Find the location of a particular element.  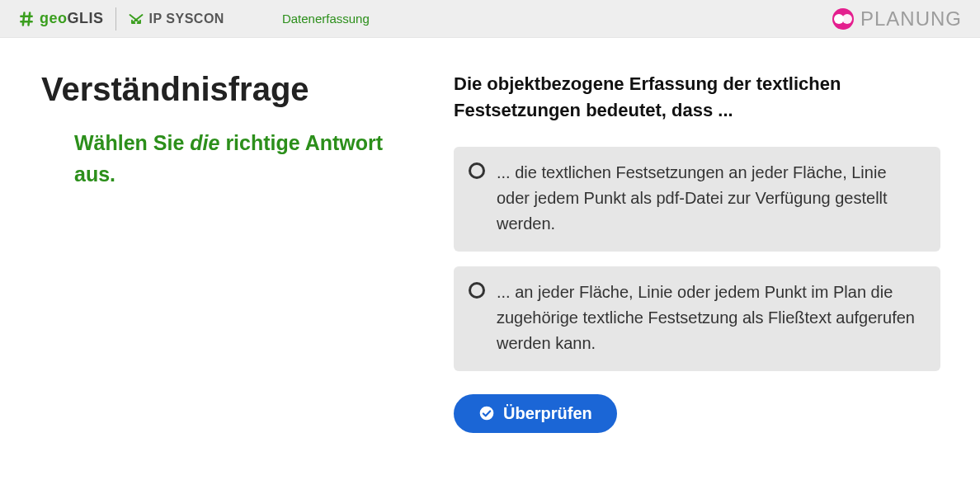

quiz-option-1-text: ... die textlichen Festsetzungen an jede… is located at coordinates (710, 198).